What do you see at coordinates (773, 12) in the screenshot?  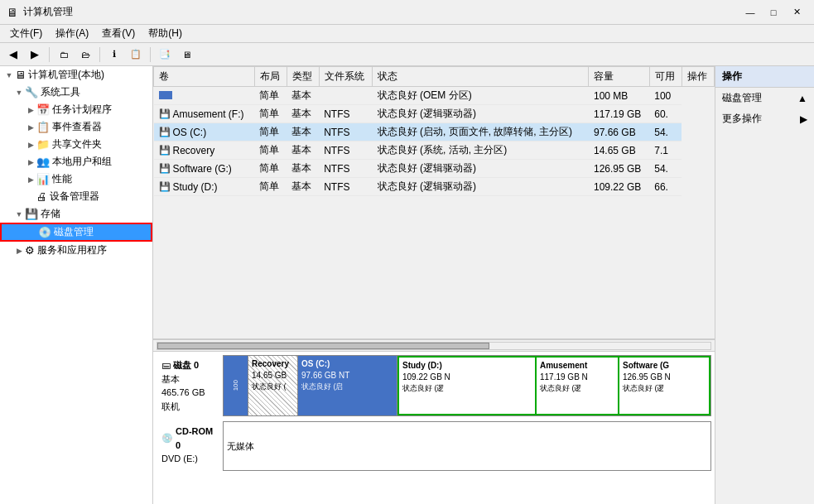 I see `maximize-button: □` at bounding box center [773, 12].